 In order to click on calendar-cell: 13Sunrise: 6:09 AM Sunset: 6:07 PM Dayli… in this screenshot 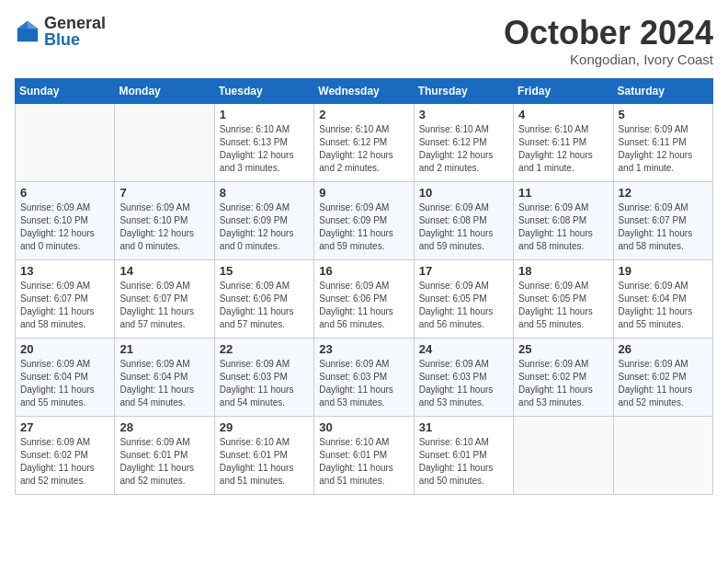, I will do `click(65, 298)`.